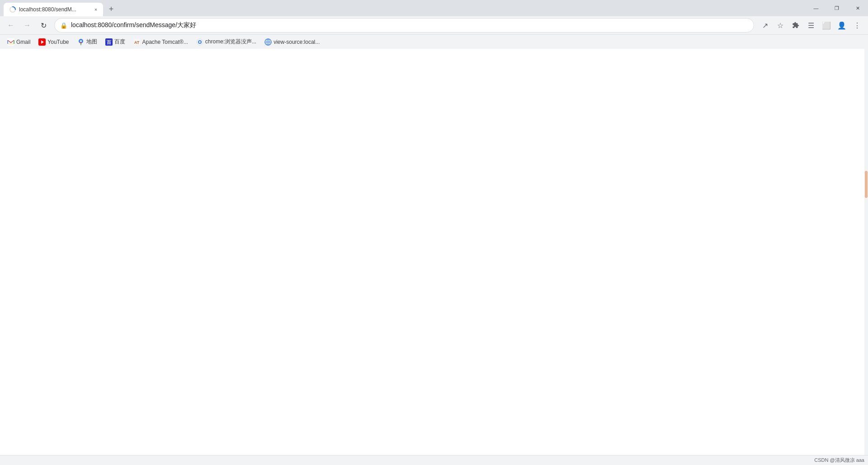 The image size is (868, 465). I want to click on split-screen-icon: ⬜, so click(826, 25).